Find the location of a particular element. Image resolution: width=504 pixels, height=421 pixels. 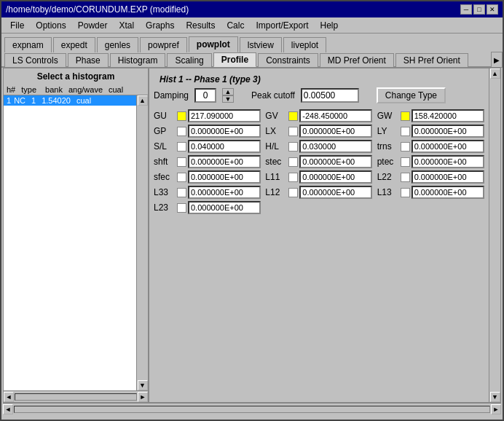

param-input-stec is located at coordinates (336, 162).